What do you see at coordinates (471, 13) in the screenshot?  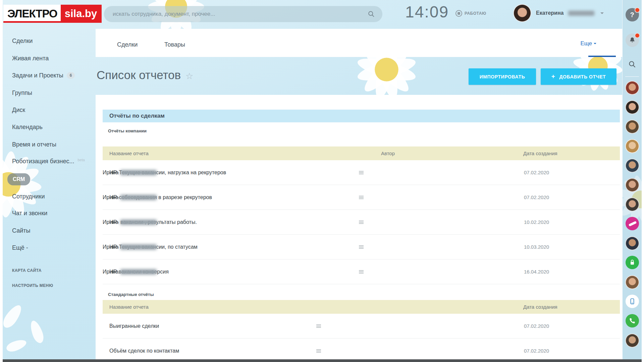 I see `work-status: РАБОТАЮ` at bounding box center [471, 13].